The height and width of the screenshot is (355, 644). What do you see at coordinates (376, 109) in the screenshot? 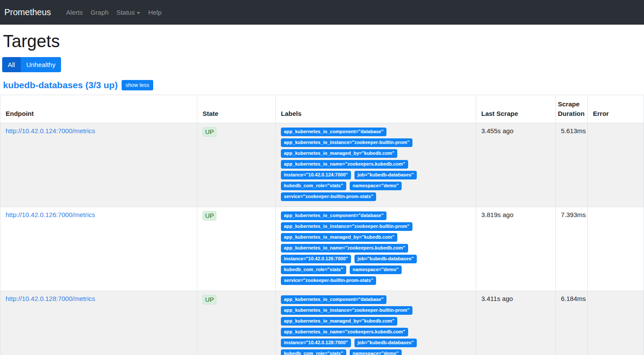
I see `col-header-labels: Labels` at bounding box center [376, 109].